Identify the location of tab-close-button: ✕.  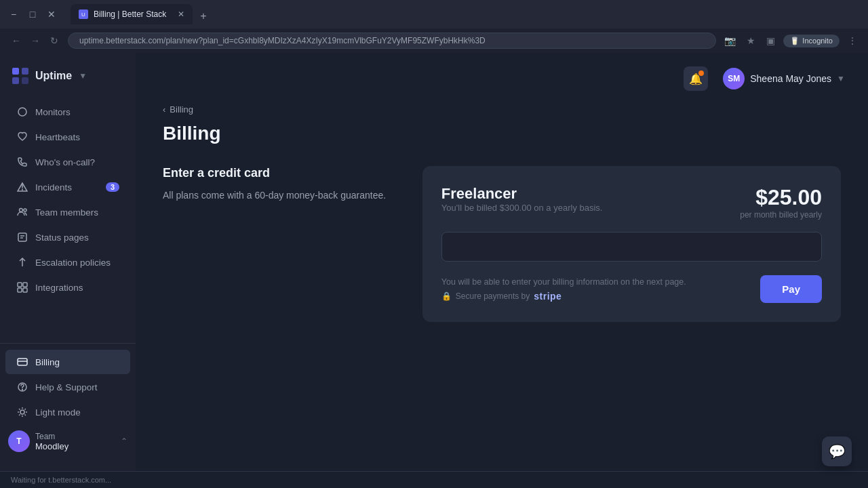
(181, 14).